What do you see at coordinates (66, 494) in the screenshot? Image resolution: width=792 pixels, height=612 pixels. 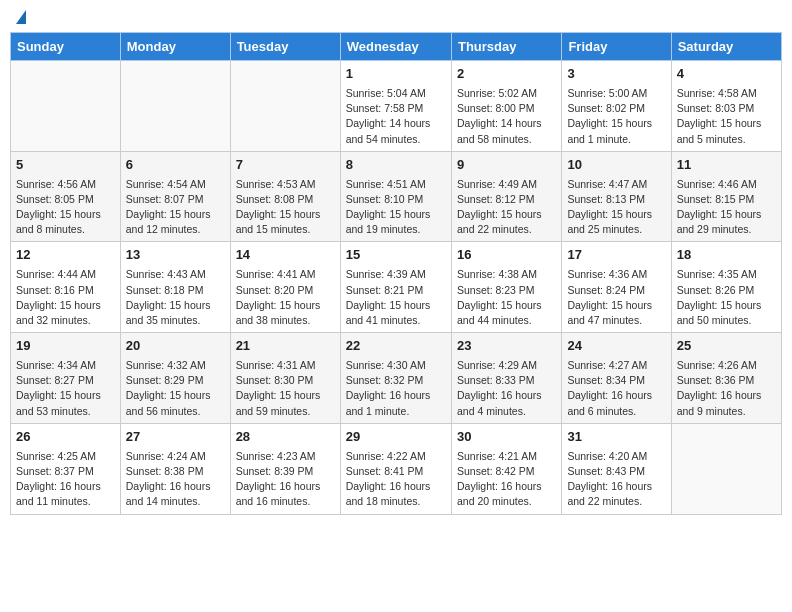 I see `day-info-line: Daylight: 16 hours and 11 minutes.` at bounding box center [66, 494].